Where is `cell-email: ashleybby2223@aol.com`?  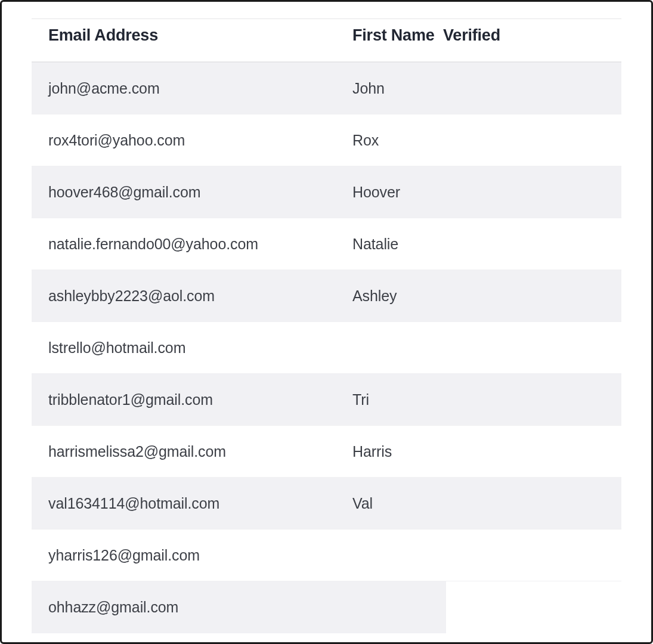
cell-email: ashleybby2223@aol.com is located at coordinates (200, 296).